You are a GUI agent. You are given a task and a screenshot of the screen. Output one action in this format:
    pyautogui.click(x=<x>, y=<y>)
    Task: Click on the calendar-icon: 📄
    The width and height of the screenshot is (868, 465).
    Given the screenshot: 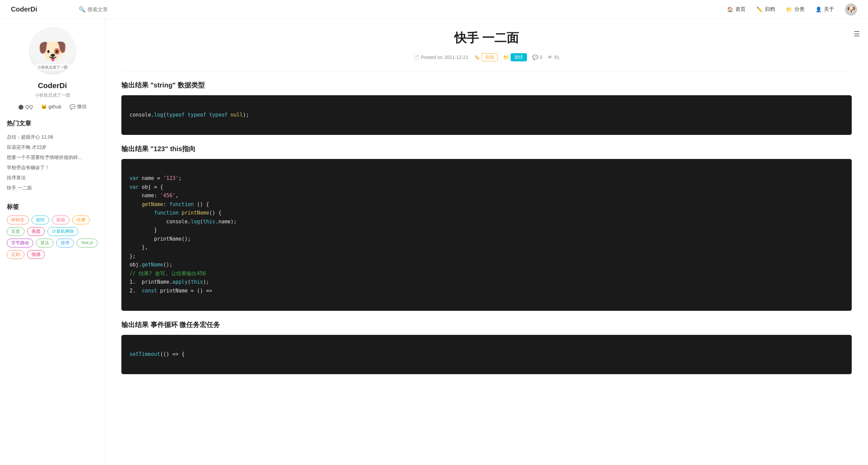 What is the action you would take?
    pyautogui.click(x=416, y=57)
    